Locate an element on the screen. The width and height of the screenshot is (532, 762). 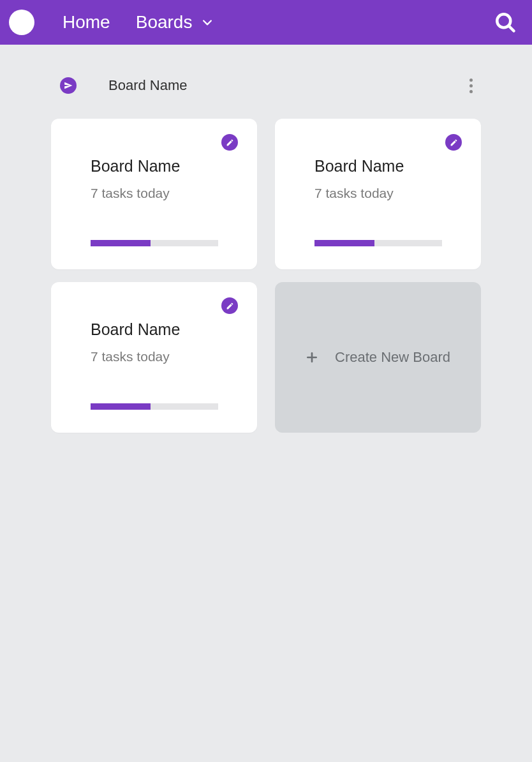
nav-boards-label: Boards is located at coordinates (165, 22).